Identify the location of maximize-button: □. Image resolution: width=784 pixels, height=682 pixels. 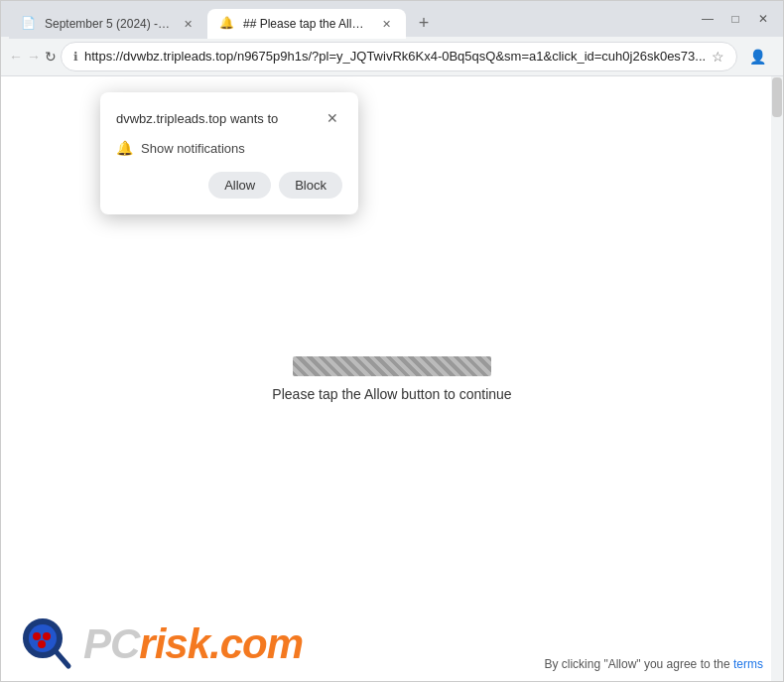
(735, 19).